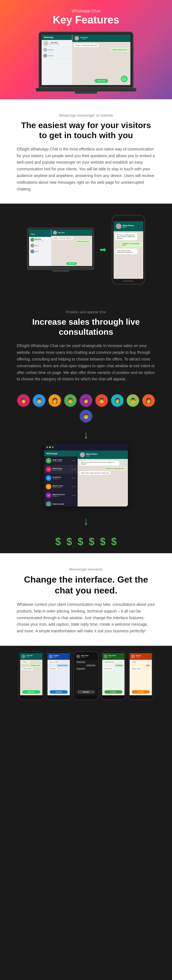  I want to click on whatsapp-fab, so click(124, 79).